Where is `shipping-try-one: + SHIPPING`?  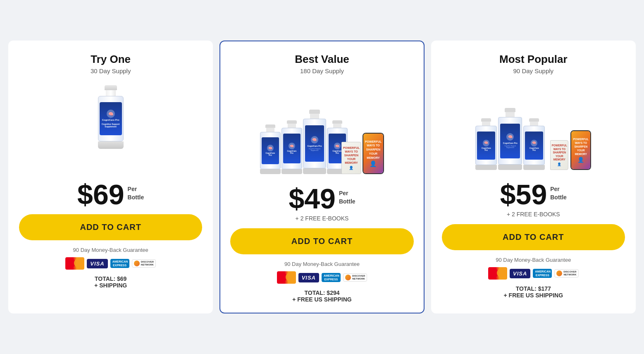
shipping-try-one: + SHIPPING is located at coordinates (111, 285).